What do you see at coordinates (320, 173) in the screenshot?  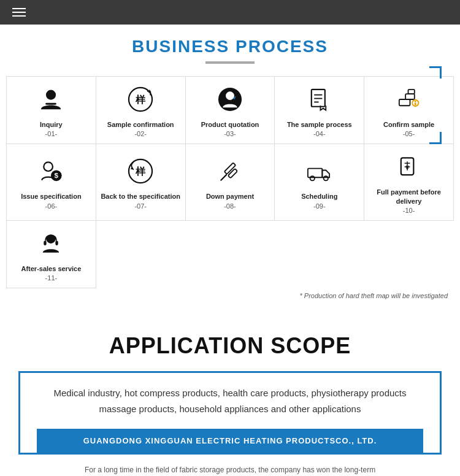 I see `scheduling-icon` at bounding box center [320, 173].